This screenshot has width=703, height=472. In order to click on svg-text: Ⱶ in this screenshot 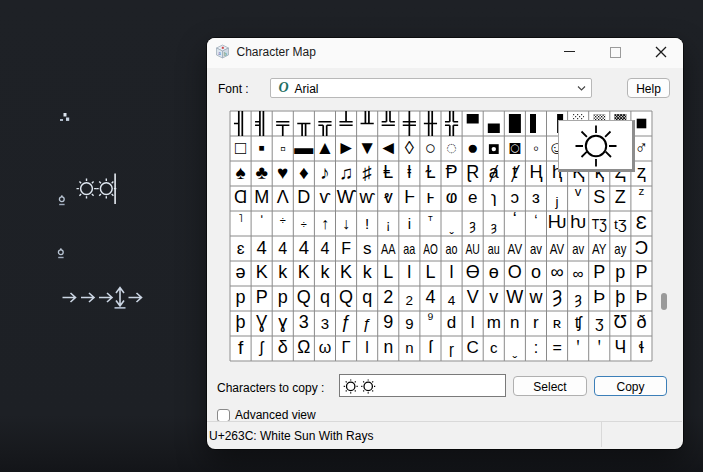, I will do `click(409, 197)`.